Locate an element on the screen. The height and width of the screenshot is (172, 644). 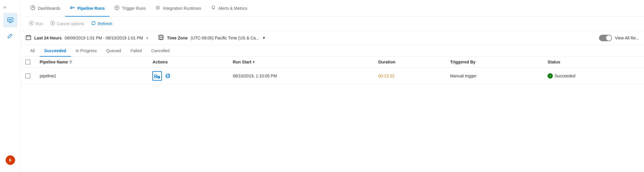
globe-icon is located at coordinates (161, 38).